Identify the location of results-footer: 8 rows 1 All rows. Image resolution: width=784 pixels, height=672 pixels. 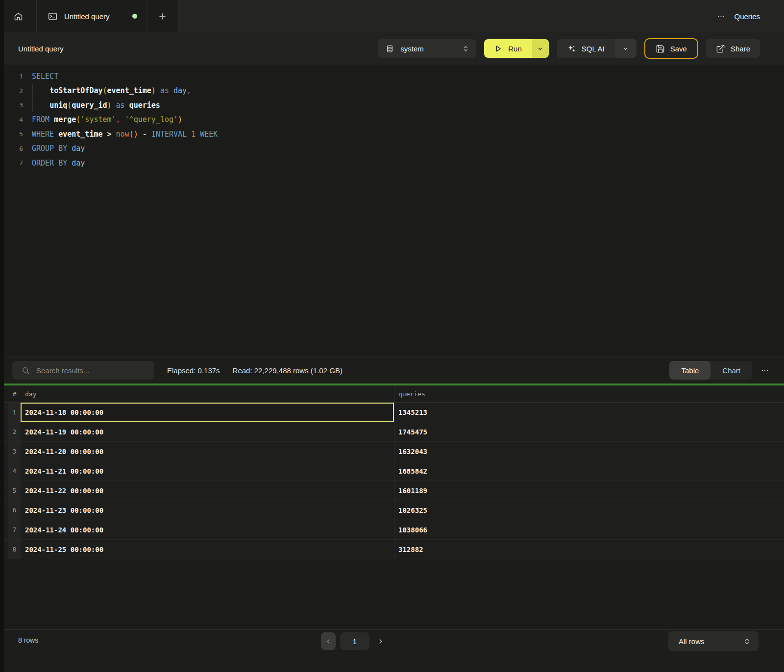
(392, 650).